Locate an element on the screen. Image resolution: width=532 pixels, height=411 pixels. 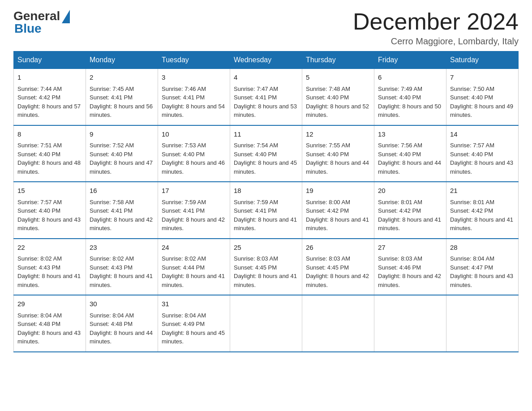
day-number: 23 is located at coordinates (122, 248).